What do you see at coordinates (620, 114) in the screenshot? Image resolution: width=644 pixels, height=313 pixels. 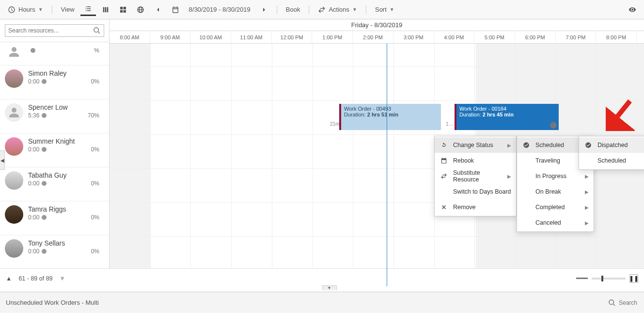 I see `annotation-arrow` at bounding box center [620, 114].